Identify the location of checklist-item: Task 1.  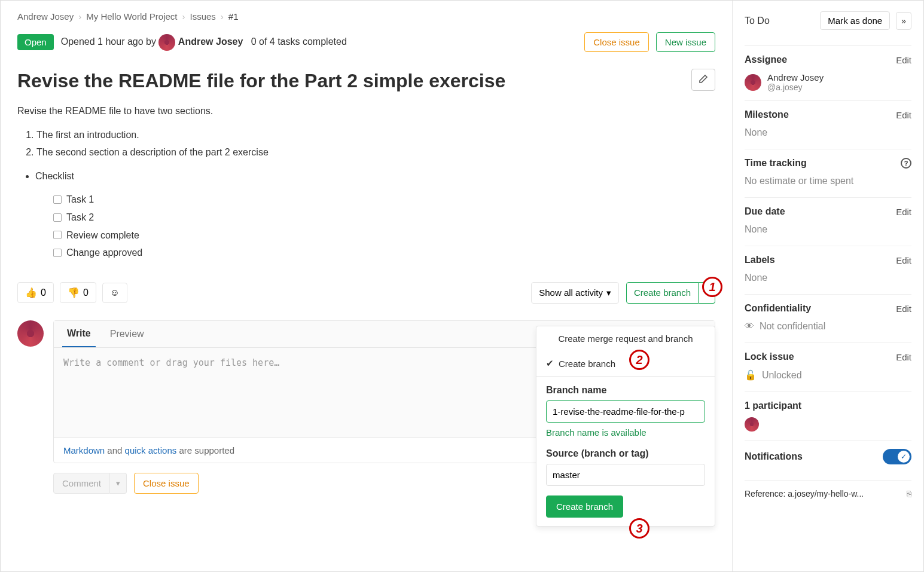
(384, 200).